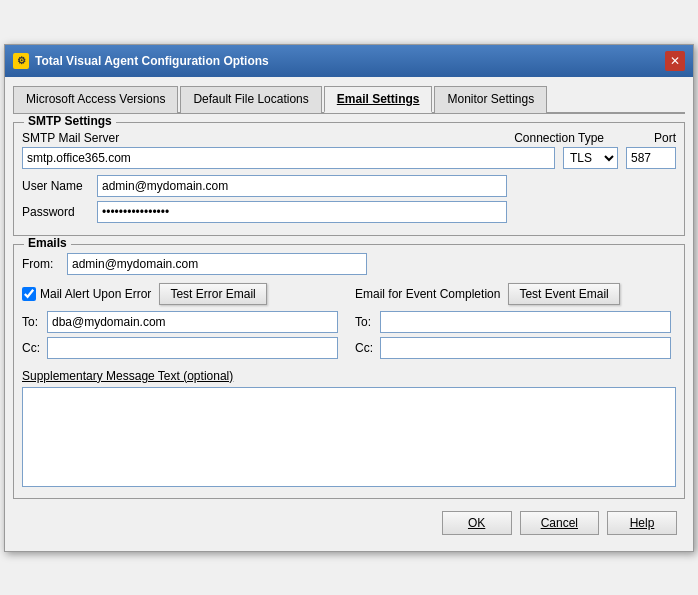 This screenshot has width=698, height=595. What do you see at coordinates (665, 138) in the screenshot?
I see `port-label: Port` at bounding box center [665, 138].